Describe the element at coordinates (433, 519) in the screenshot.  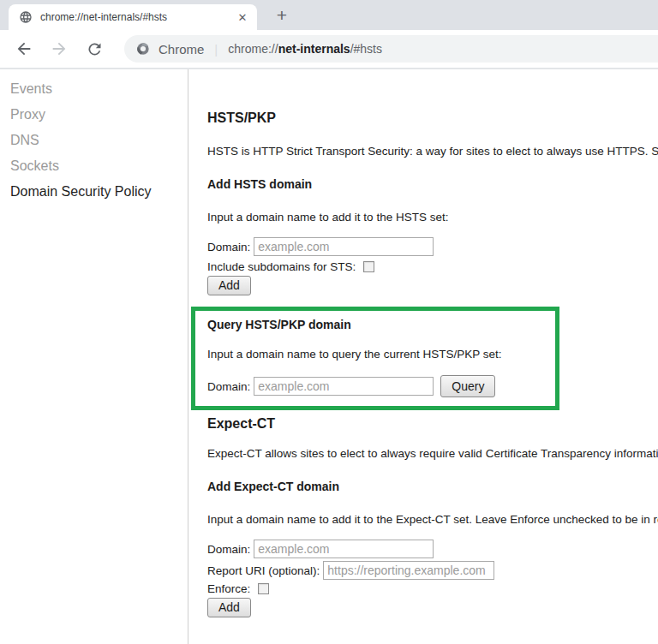
I see `add-expect-ct-instruction: Input a domain name to add it to the Exp…` at that location.